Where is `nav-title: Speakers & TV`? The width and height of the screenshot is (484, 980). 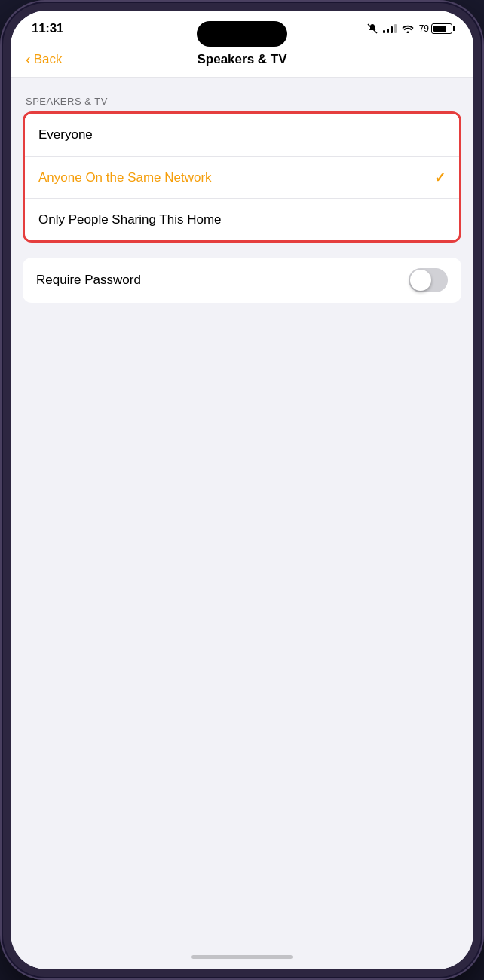 nav-title: Speakers & TV is located at coordinates (241, 60).